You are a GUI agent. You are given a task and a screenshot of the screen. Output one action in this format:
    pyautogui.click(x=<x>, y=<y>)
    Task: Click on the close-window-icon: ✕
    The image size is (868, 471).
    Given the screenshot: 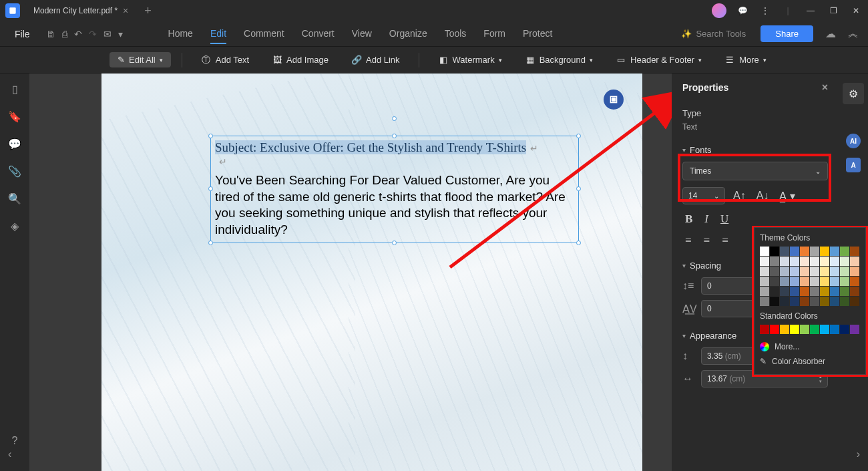 What is the action you would take?
    pyautogui.click(x=856, y=11)
    